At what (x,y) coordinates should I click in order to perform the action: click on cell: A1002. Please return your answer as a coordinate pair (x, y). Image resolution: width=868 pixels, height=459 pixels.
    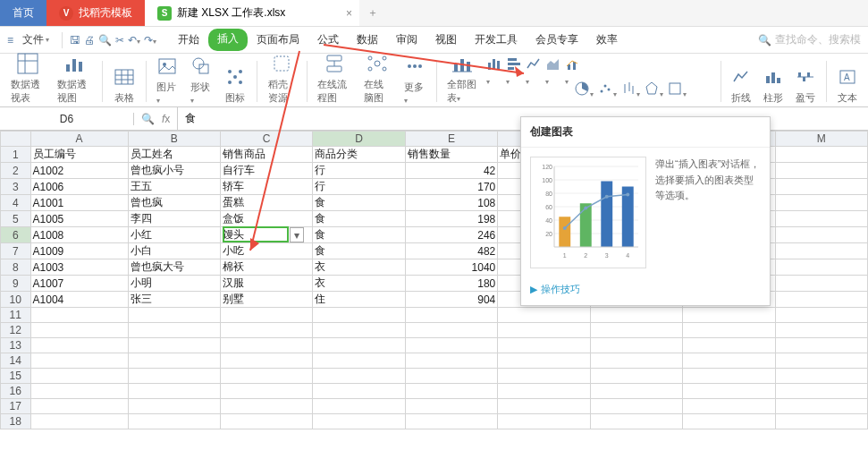
    Looking at the image, I should click on (79, 171).